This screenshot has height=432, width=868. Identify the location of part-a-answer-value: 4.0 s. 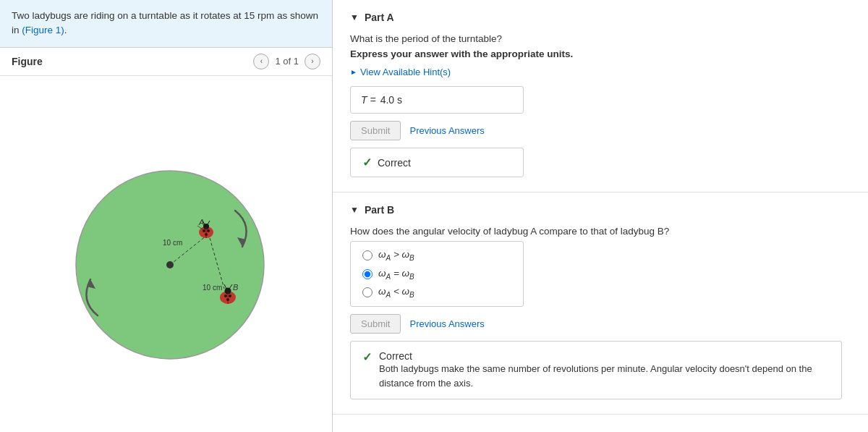
(391, 100).